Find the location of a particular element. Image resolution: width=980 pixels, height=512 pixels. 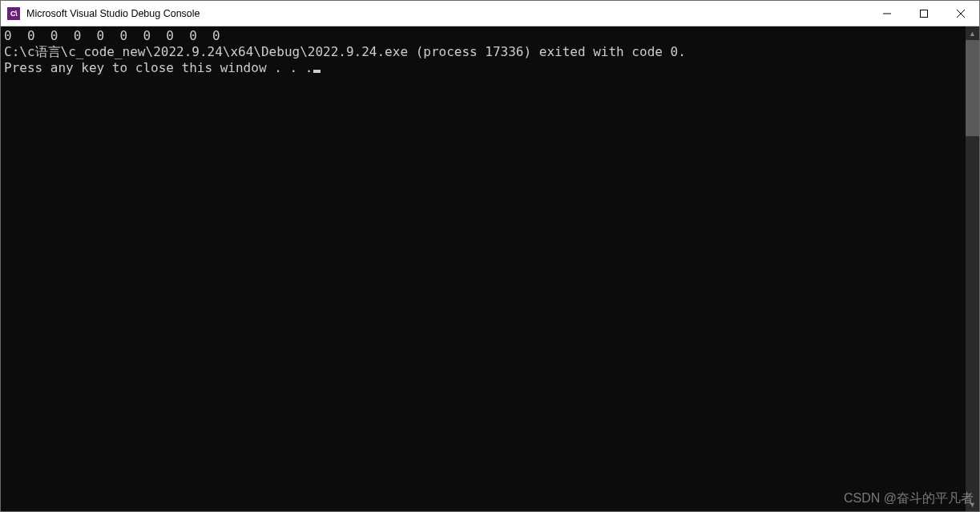

output-prompt: Press any key to close this window . . . is located at coordinates (483, 68).